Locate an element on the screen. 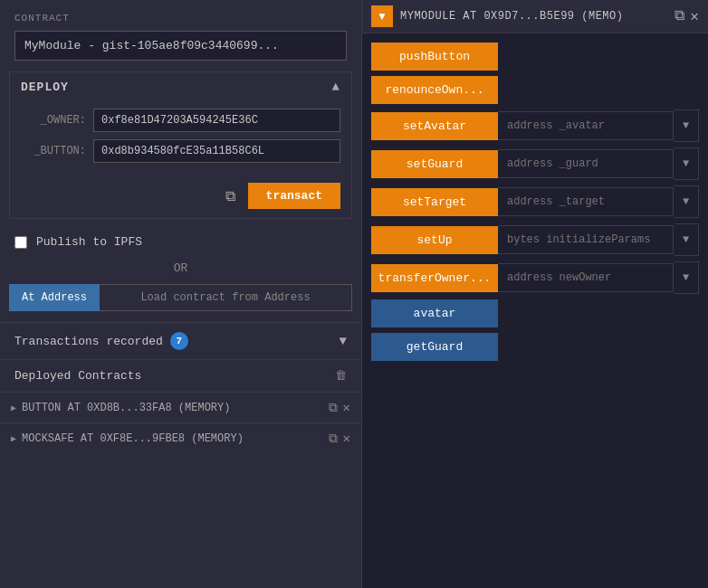 The width and height of the screenshot is (708, 588). function-row-setTarget: setTarget ▼ is located at coordinates (535, 202).